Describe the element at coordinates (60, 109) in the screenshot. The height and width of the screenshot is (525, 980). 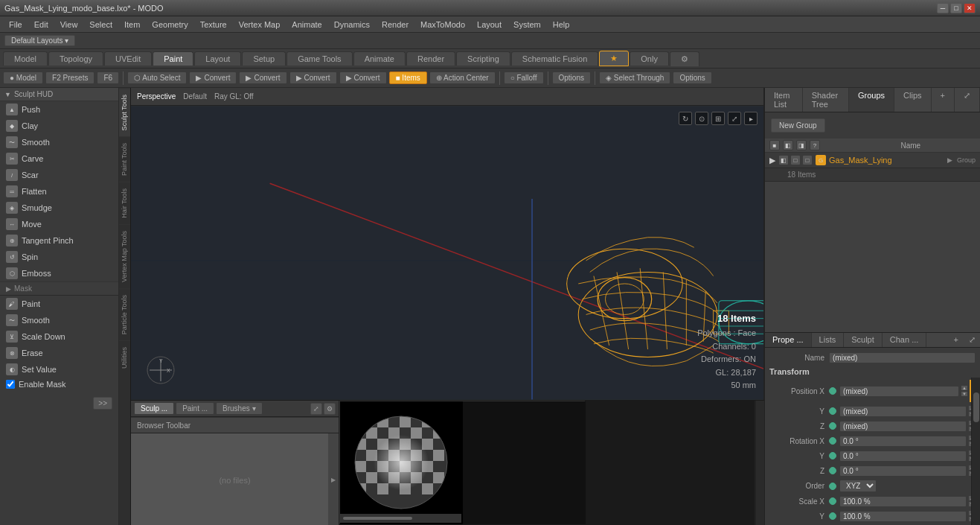
I see `tool-push: ▲ Push` at that location.